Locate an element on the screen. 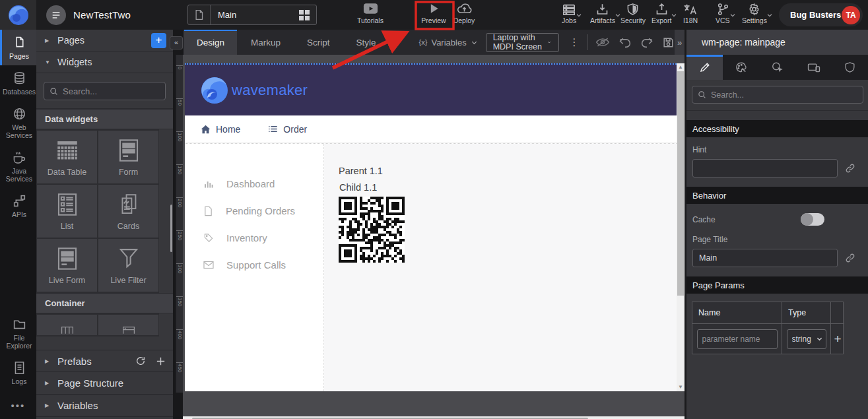  vertical-scroll-thumb is located at coordinates (681, 183).